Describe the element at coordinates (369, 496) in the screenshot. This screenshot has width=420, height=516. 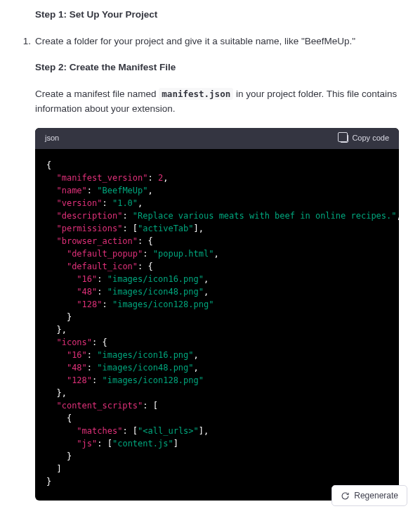
I see `regenerate-button: Regenerate` at that location.